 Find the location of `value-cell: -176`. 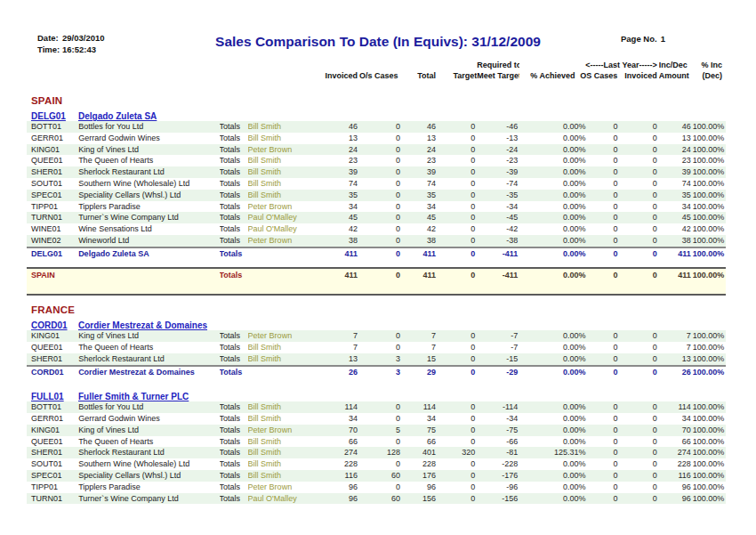

value-cell: -176 is located at coordinates (498, 475).